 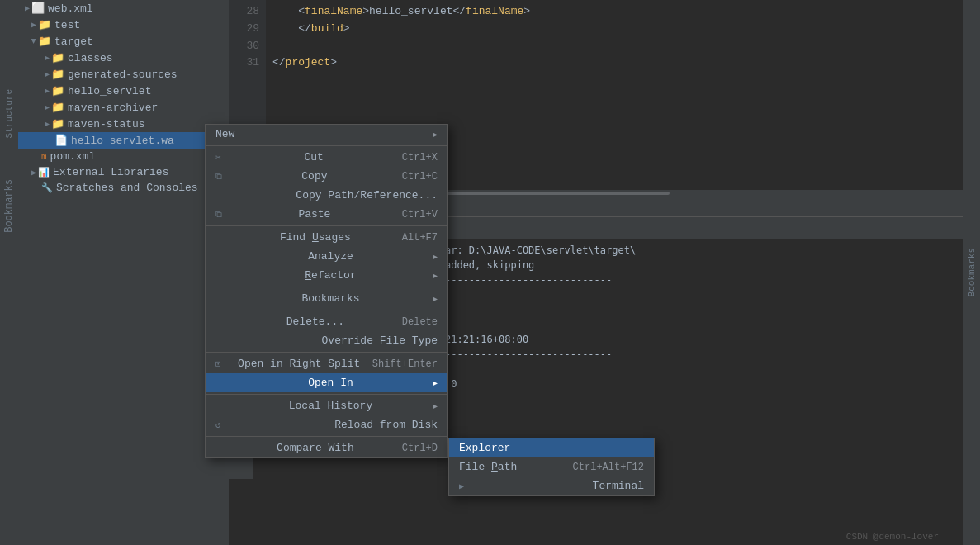 What do you see at coordinates (124, 91) in the screenshot?
I see `tree-item-hello-servlet: ▶ 📁 hello_servlet` at bounding box center [124, 91].